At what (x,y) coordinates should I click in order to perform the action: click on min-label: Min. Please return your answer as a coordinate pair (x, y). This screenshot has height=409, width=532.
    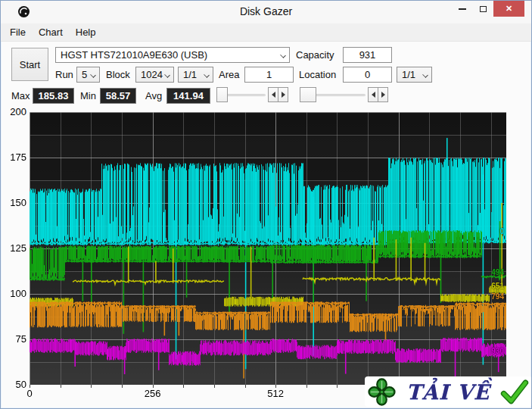
    Looking at the image, I should click on (88, 95).